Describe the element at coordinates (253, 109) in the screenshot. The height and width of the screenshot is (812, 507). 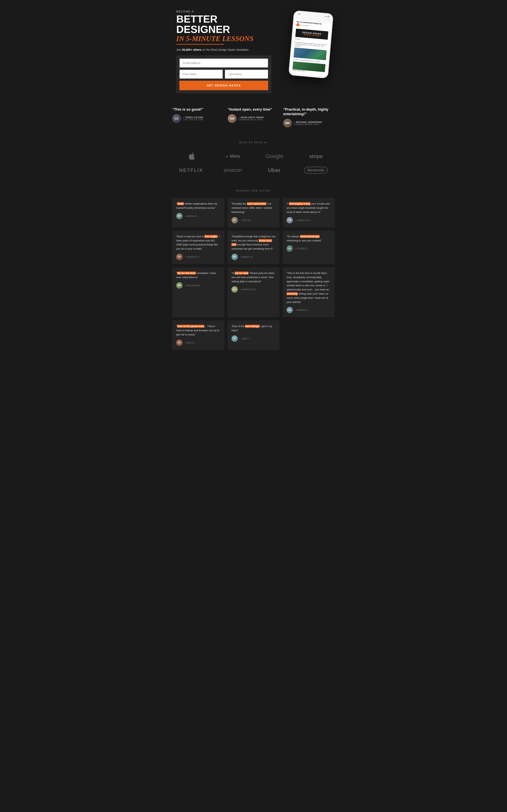
I see `testimonial-quote-2: “Instant open, every time”` at that location.